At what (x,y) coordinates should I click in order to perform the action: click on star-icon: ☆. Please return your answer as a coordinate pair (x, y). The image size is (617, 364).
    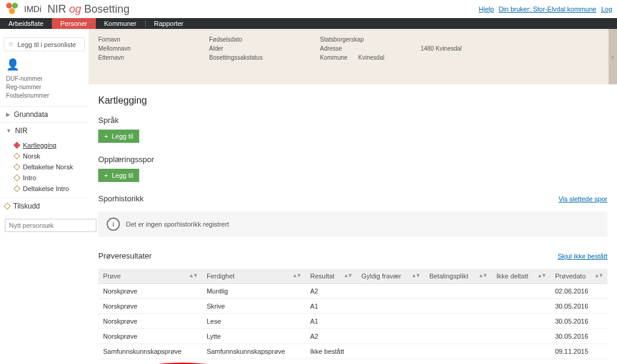
    Looking at the image, I should click on (11, 45).